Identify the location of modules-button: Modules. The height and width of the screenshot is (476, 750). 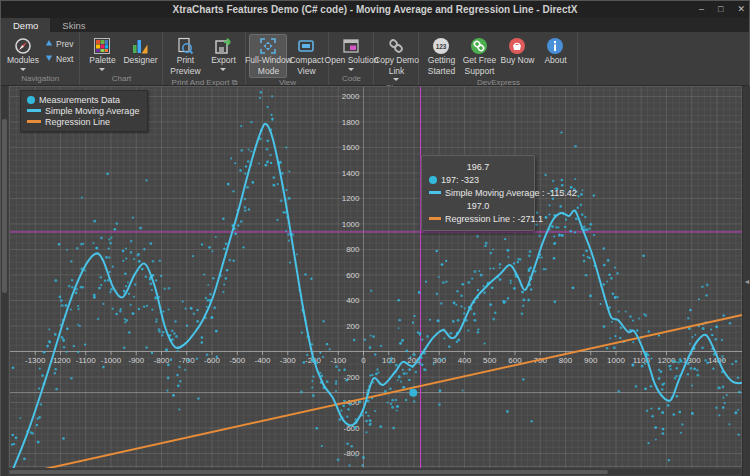
(23, 54).